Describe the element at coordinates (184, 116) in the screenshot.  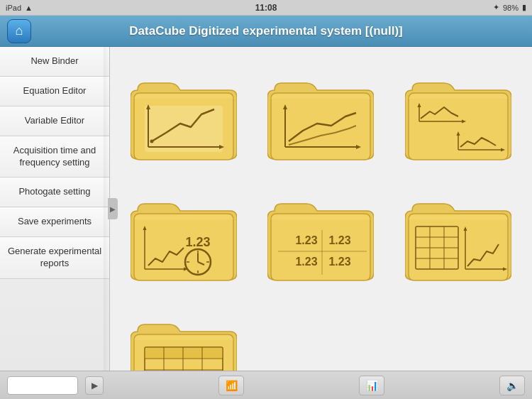
I see `folder-line-chart` at that location.